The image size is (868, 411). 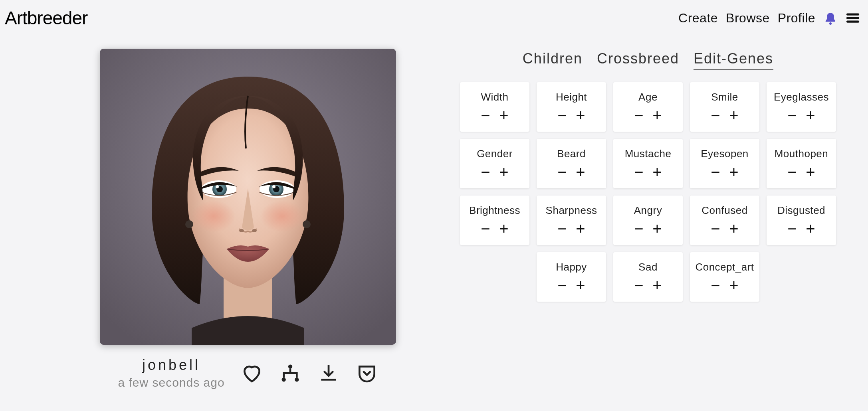 What do you see at coordinates (830, 19) in the screenshot?
I see `notifications-icon` at bounding box center [830, 19].